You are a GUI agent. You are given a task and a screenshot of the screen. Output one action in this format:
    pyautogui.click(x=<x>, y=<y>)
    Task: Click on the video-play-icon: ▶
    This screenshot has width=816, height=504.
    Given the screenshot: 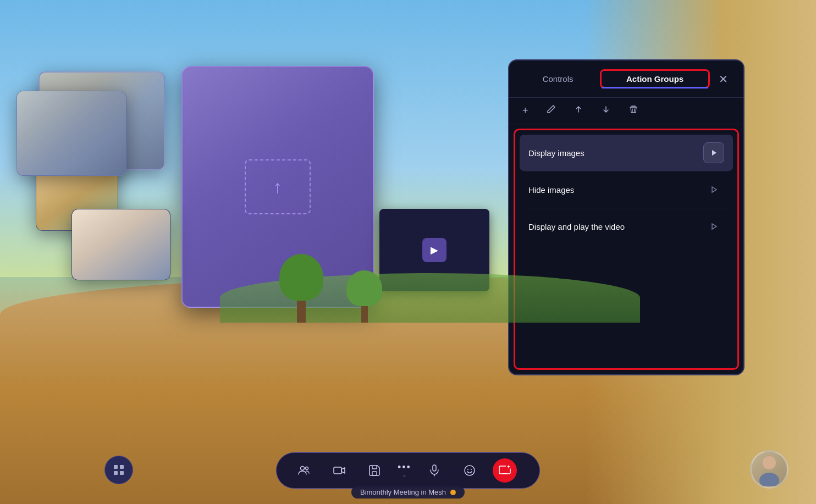 What is the action you would take?
    pyautogui.click(x=434, y=250)
    